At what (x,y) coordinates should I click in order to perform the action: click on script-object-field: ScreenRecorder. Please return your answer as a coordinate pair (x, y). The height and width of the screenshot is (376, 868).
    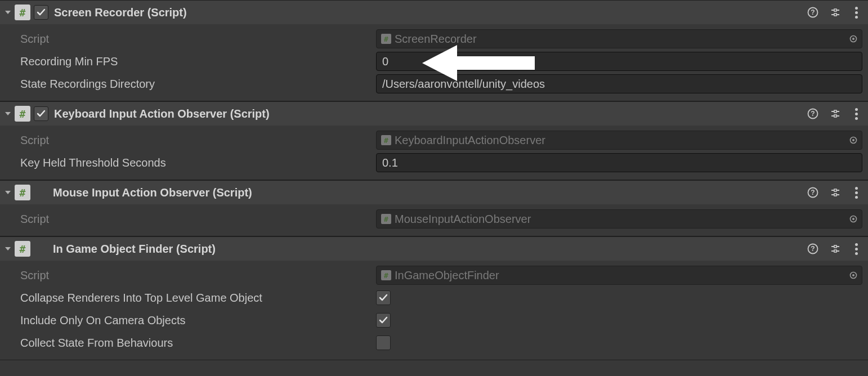
    Looking at the image, I should click on (619, 39).